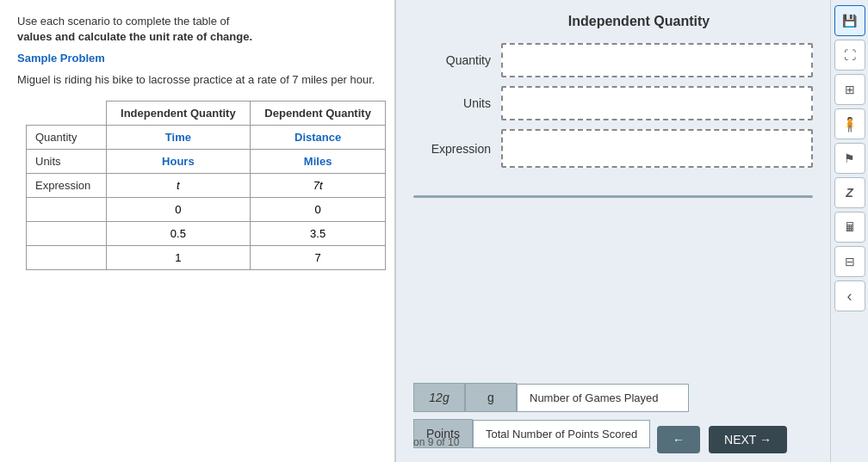  What do you see at coordinates (319, 113) in the screenshot?
I see `col-header-dependent: Dependent Quantity` at bounding box center [319, 113].